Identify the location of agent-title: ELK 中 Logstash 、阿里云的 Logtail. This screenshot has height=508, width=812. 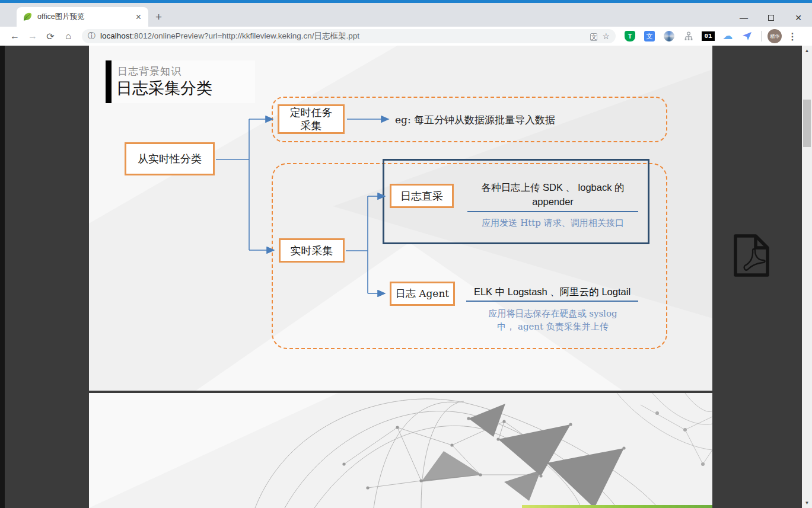
(552, 292).